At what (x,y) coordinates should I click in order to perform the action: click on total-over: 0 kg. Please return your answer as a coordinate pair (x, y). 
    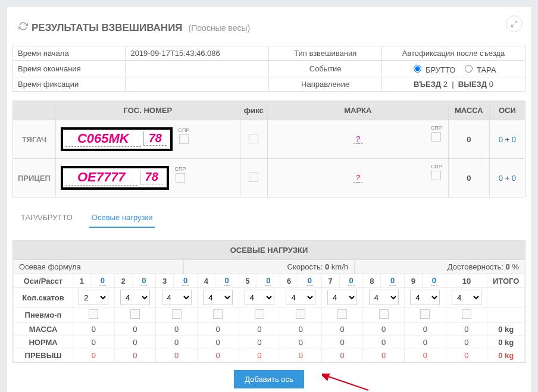
    Looking at the image, I should click on (506, 356).